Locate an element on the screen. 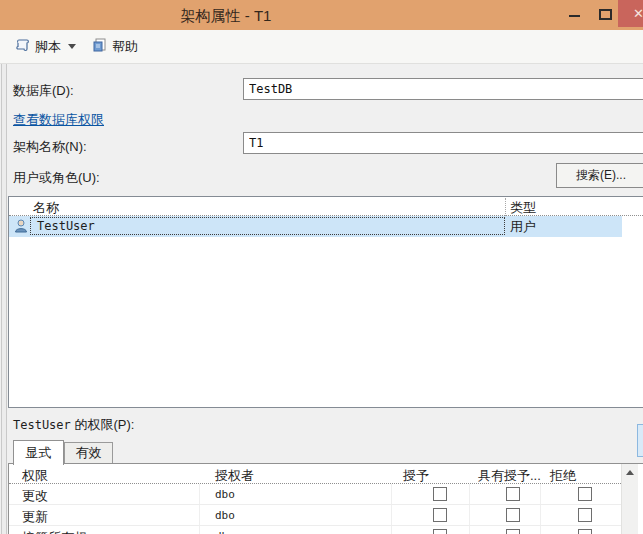  grid-scrollbar is located at coordinates (630, 499).